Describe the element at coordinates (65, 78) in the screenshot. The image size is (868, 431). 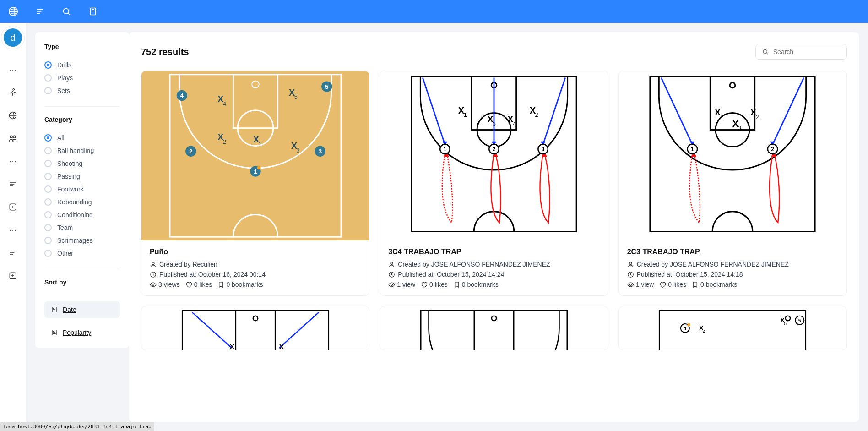
I see `type-label: Plays` at that location.